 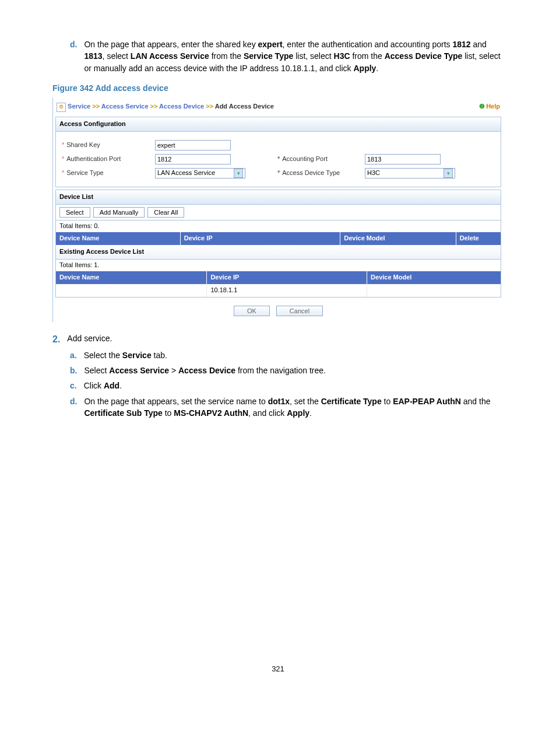 I want to click on crumb-access-service: Access Service, so click(x=125, y=106).